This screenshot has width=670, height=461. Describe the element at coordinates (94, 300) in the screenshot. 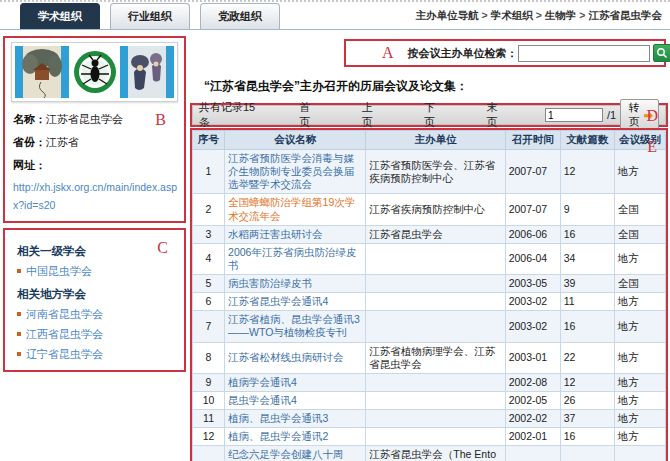

I see `annotation-box-c: C 相关一级学会 中国昆虫学会 相关地方学会 河南省昆虫学会江西省昆虫学会辽宁省…` at that location.